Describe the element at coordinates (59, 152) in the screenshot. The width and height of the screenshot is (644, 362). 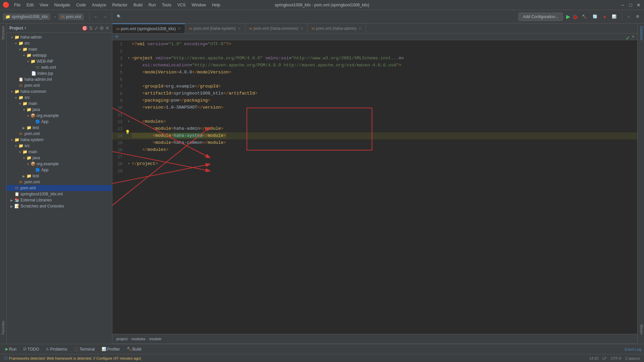
I see `tree-item-main-system: ▾ 📁 main` at that location.